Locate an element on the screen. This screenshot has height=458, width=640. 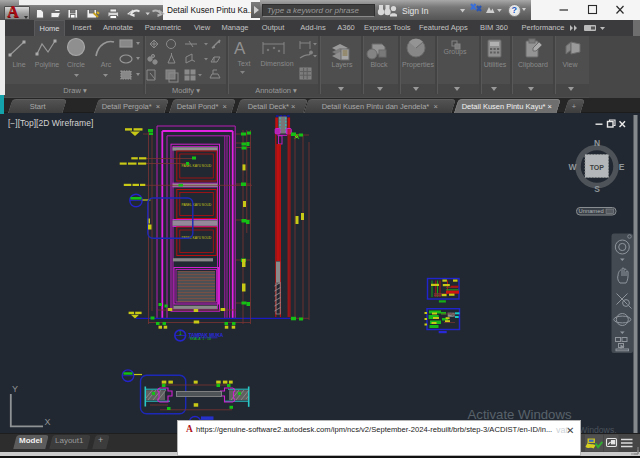
svg-text: Unnamed is located at coordinates (592, 211).